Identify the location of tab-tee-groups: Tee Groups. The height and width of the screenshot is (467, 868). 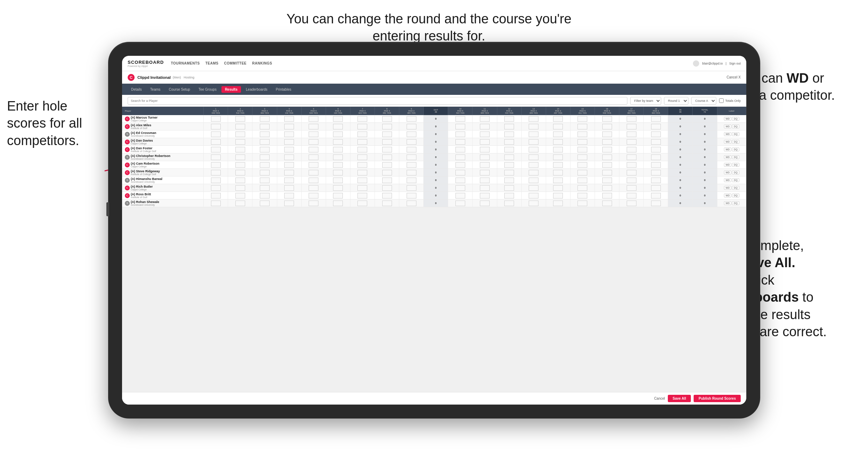
(207, 89).